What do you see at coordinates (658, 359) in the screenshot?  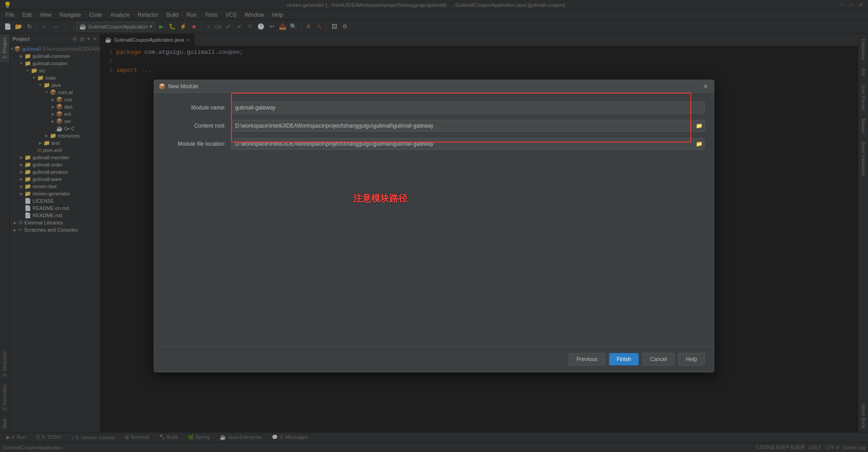 I see `cancel-button: Cancel` at bounding box center [658, 359].